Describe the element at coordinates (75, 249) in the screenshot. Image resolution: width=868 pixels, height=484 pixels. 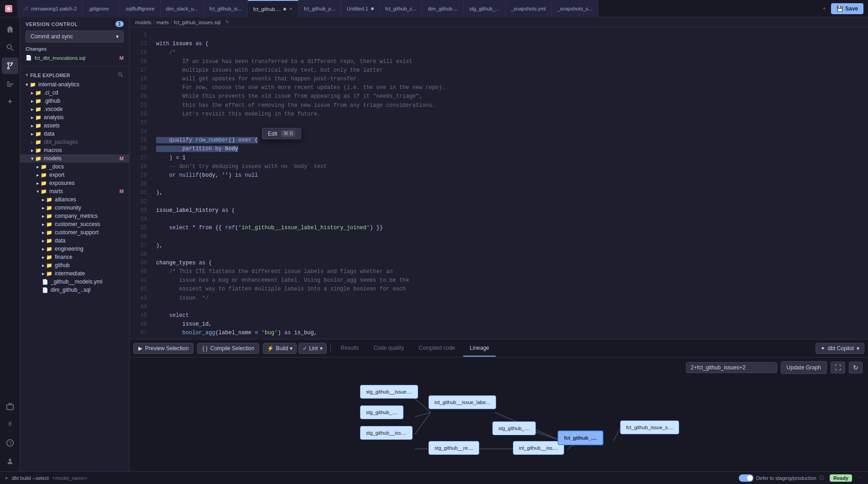
I see `tree-engineering: ▸ 📁 engineering` at that location.